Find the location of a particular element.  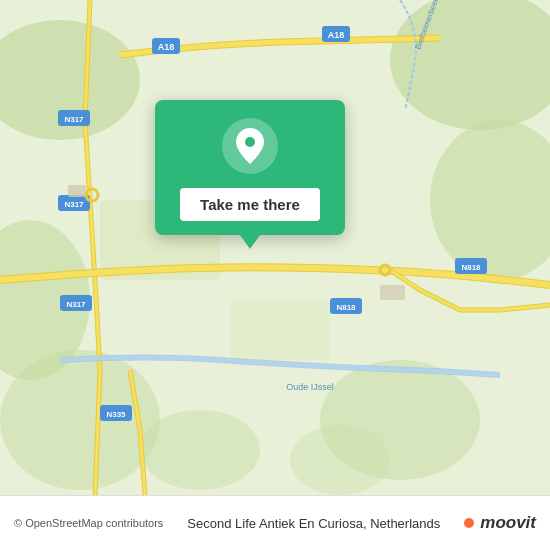

road-label-a18-right: A18 is located at coordinates (336, 35).